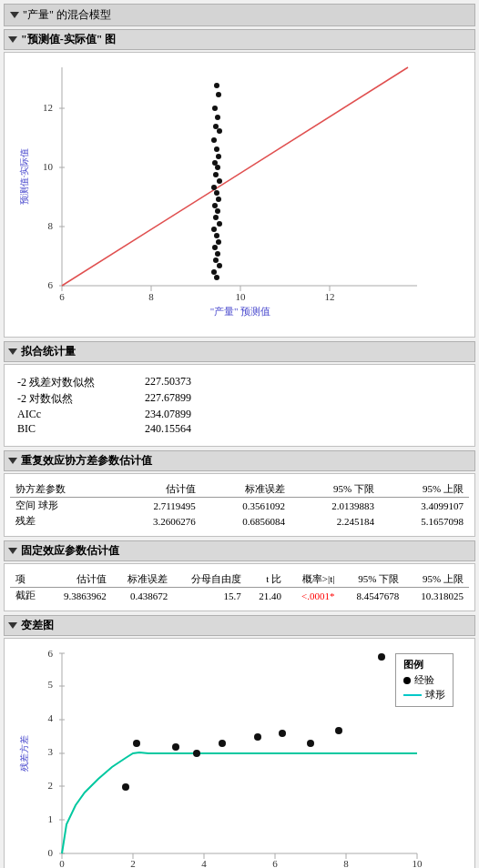 This screenshot has height=868, width=479. Describe the element at coordinates (240, 394) in the screenshot. I see `fit-stats-section: 拟合统计量 -2 残差对数似然 227.50373 -2 对数似然 227.67…` at that location.